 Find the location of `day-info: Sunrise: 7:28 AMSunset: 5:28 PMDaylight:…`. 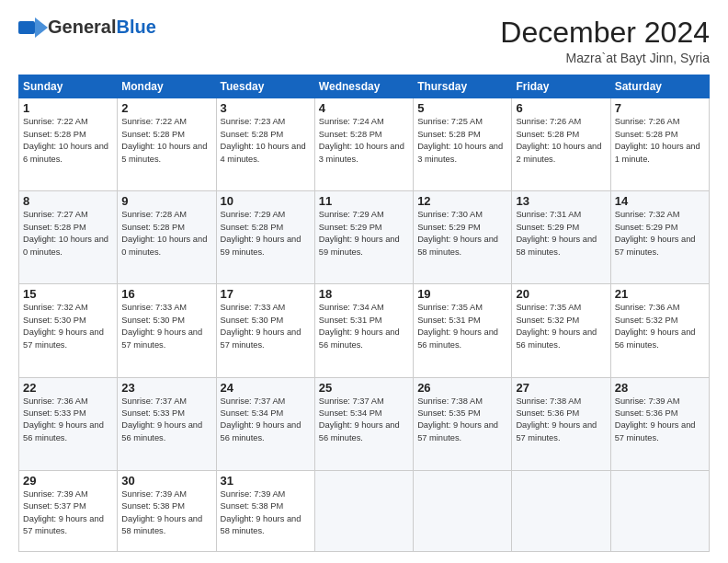

day-info: Sunrise: 7:28 AMSunset: 5:28 PMDaylight:… is located at coordinates (166, 234).